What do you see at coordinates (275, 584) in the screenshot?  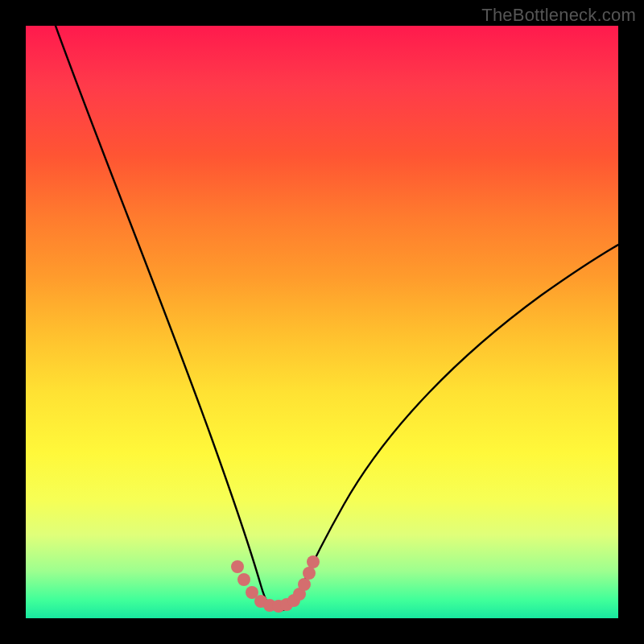 I see `valley-markers` at bounding box center [275, 584].